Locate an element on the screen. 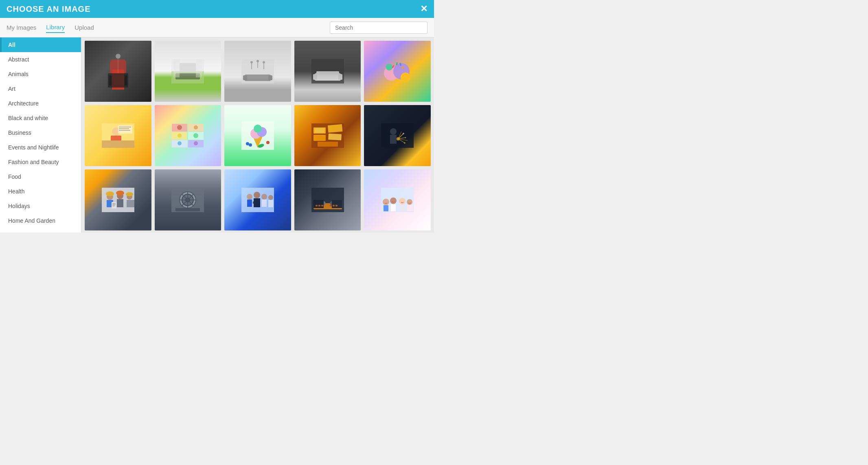  sidebar-item-health: Health is located at coordinates (41, 191).